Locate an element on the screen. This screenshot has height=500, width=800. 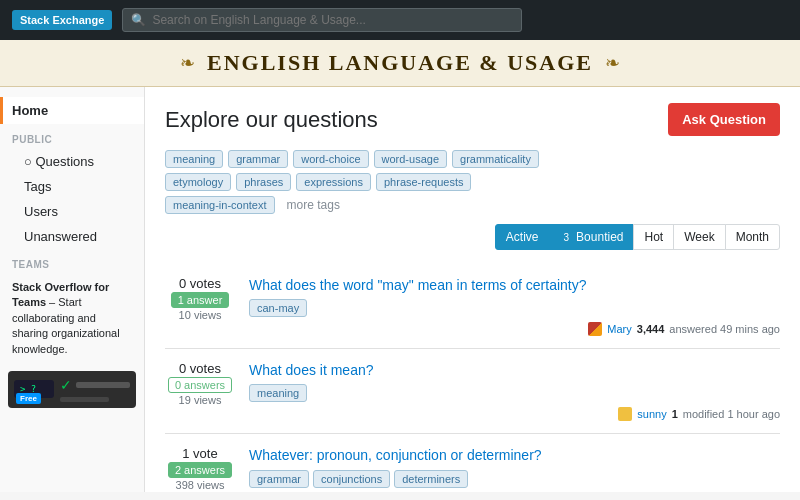
filter-tabs: Active 3Bountied Hot Week Month is located at coordinates (472, 237).